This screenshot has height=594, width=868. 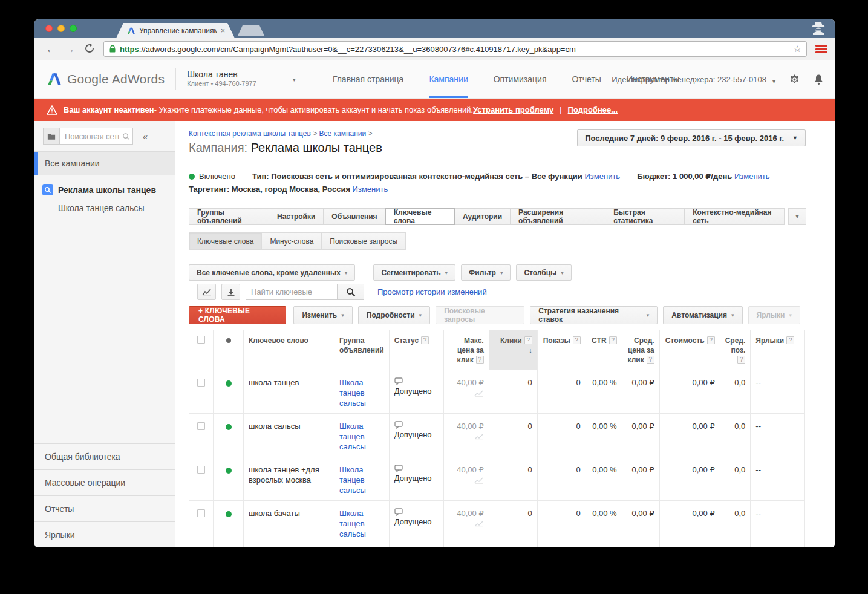 What do you see at coordinates (774, 315) in the screenshot?
I see `labels-dropdown: Ярлыки▾` at bounding box center [774, 315].